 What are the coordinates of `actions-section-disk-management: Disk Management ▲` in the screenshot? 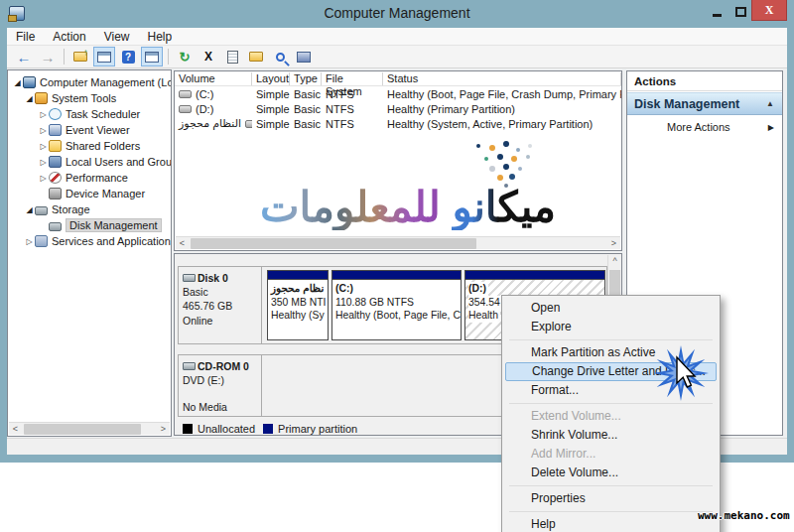 It's located at (705, 103).